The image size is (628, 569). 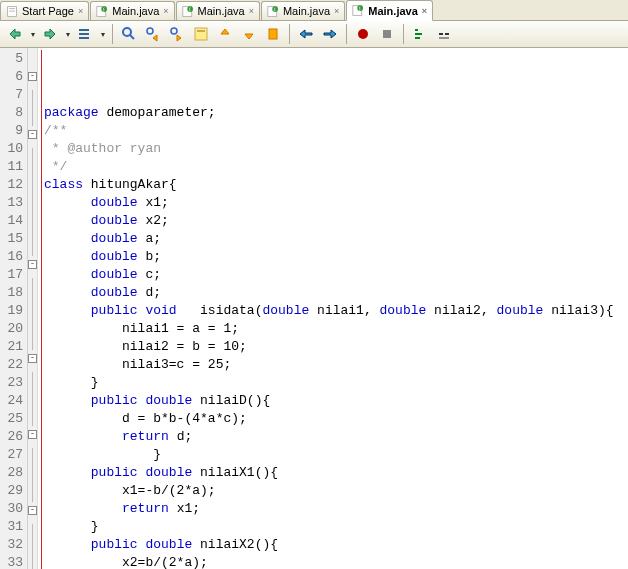 What do you see at coordinates (336, 491) in the screenshot?
I see `code-line: x1=-b/(2*a);` at bounding box center [336, 491].